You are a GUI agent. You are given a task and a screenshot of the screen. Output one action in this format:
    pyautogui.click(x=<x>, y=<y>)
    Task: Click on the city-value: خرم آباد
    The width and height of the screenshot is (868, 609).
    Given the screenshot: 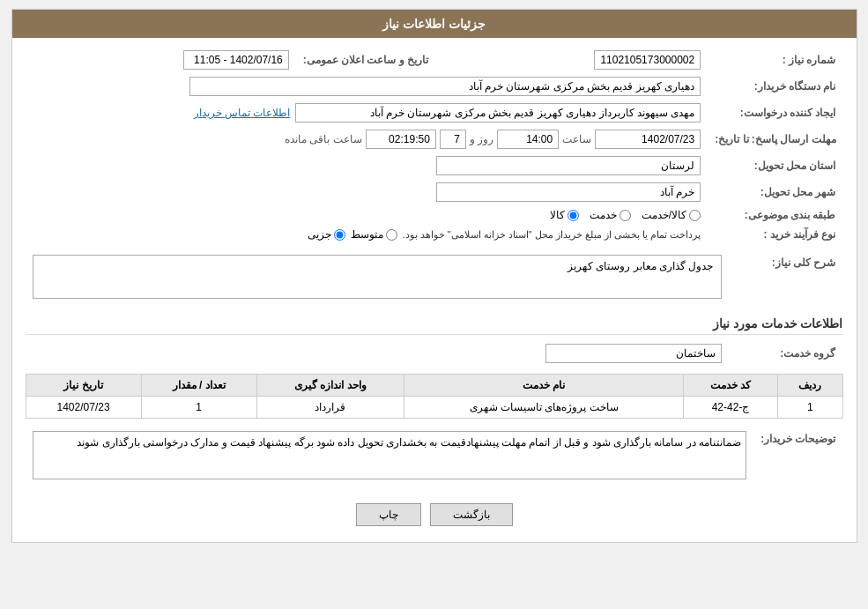 What is the action you would take?
    pyautogui.click(x=568, y=192)
    